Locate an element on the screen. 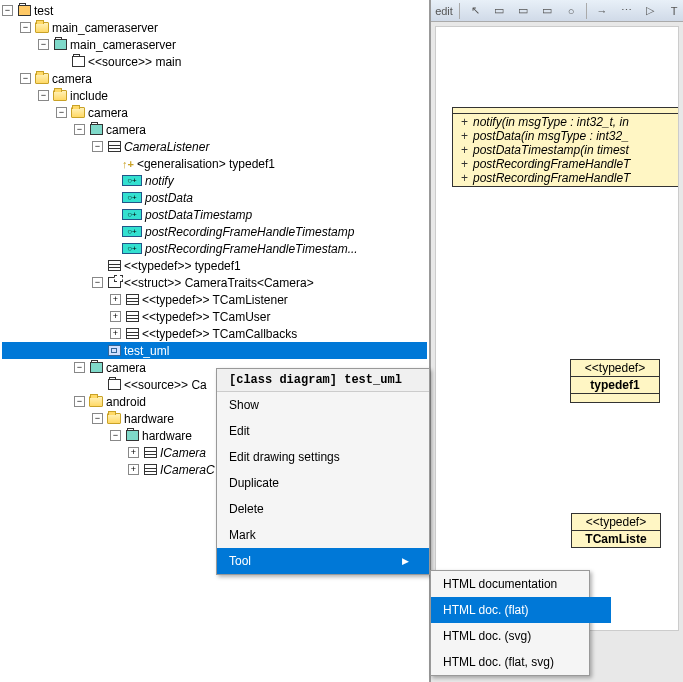  tool-box2-icon: ▭ is located at coordinates (547, 11).